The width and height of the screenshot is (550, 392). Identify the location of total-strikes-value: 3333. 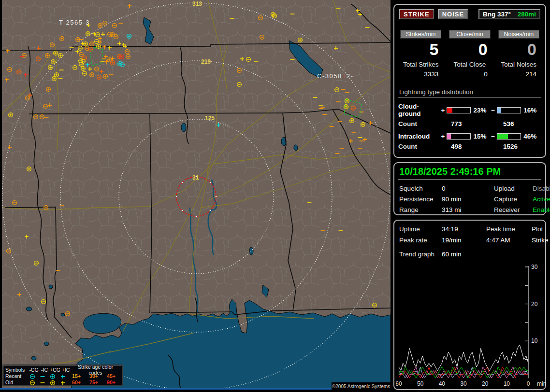
(420, 74).